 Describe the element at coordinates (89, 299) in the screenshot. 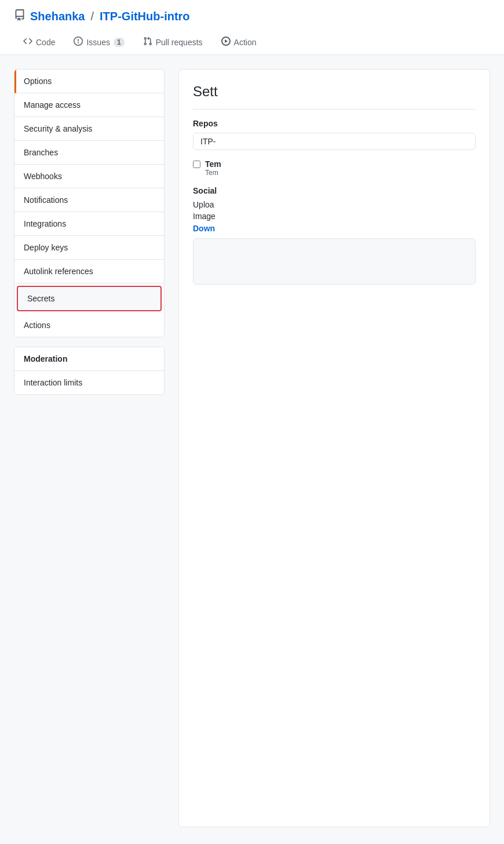

I see `sidebar-item-secrets: Secrets` at that location.